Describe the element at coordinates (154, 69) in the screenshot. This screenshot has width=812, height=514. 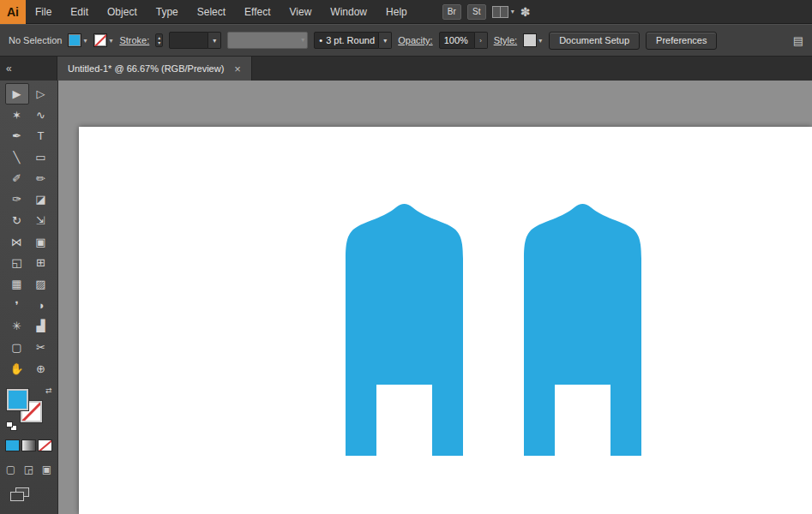
I see `document-tab: Untitled-1* @ 66.67% (RGB/Preview) ×` at that location.